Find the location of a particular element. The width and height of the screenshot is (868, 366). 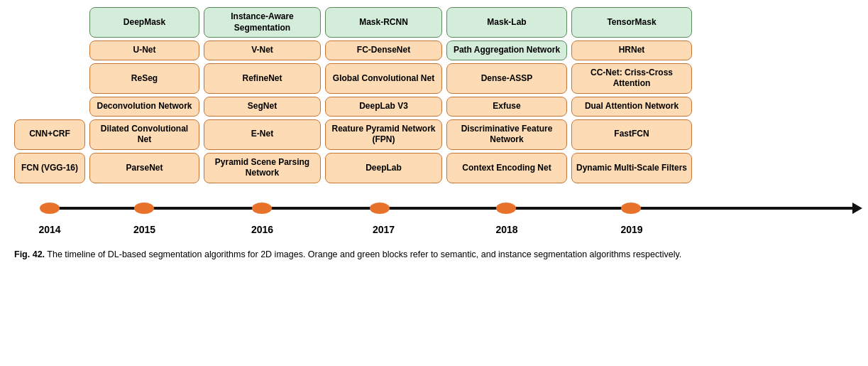

network-block: CC-Net: Criss-Cross Attention is located at coordinates (632, 78).